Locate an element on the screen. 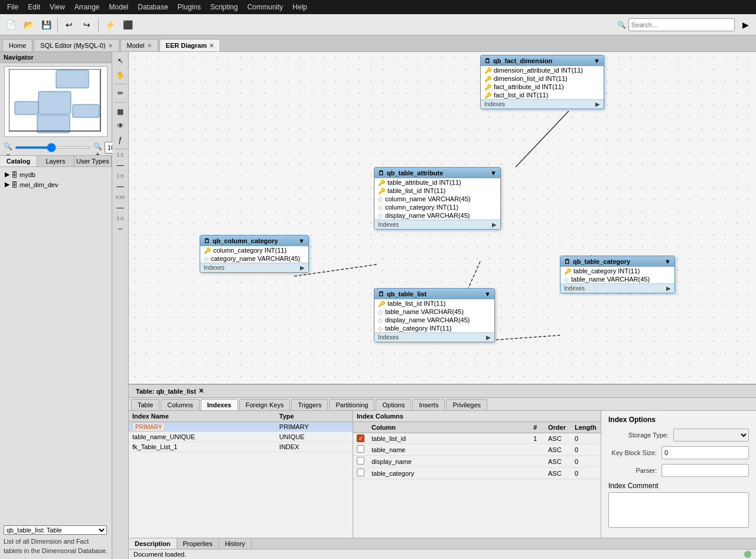 This screenshot has height=559, width=756. execute-button: ⚡ is located at coordinates (110, 25).